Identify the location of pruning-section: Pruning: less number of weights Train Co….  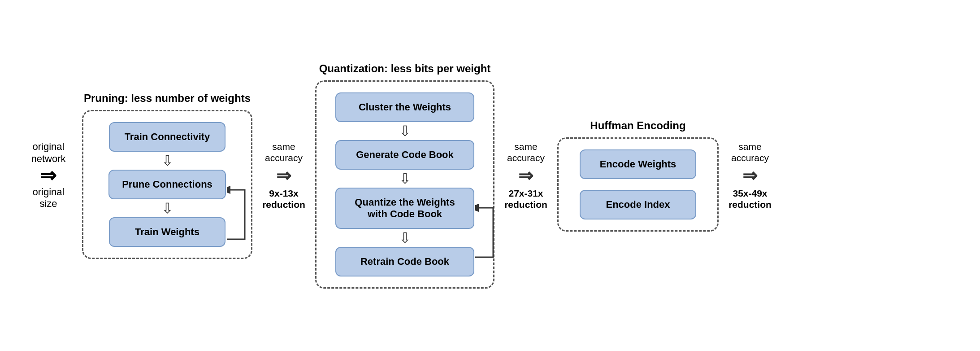
(167, 176).